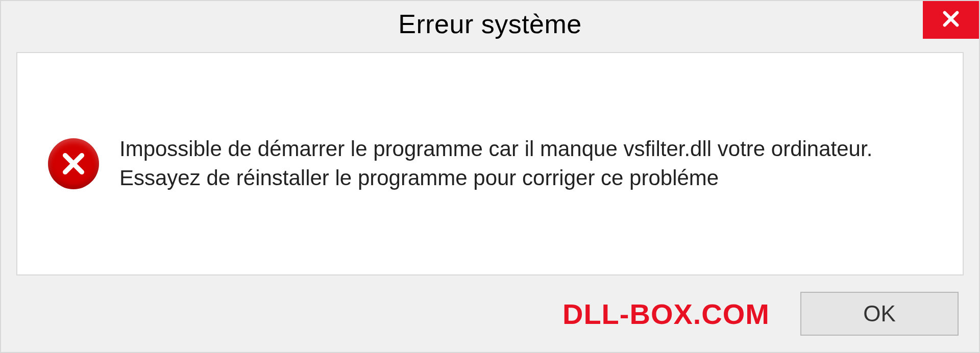  I want to click on brand-text: DLL-BOX.COM, so click(666, 314).